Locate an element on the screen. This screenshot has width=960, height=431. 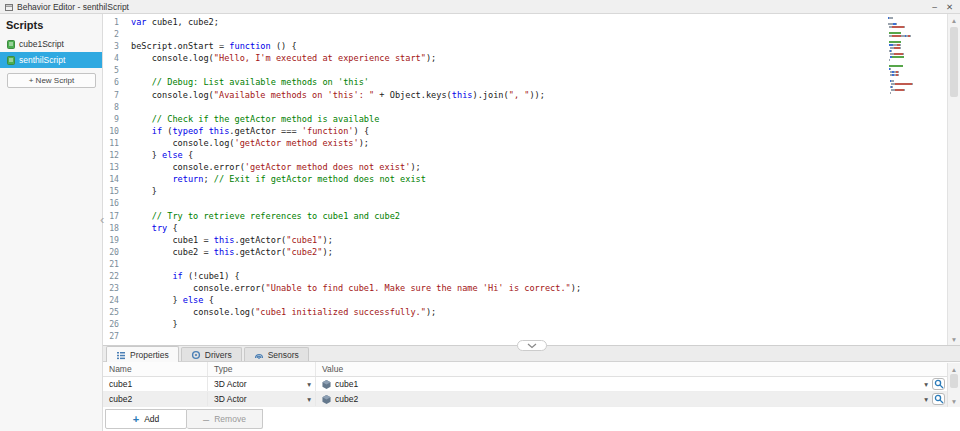
app-window-icon is located at coordinates (9, 7).